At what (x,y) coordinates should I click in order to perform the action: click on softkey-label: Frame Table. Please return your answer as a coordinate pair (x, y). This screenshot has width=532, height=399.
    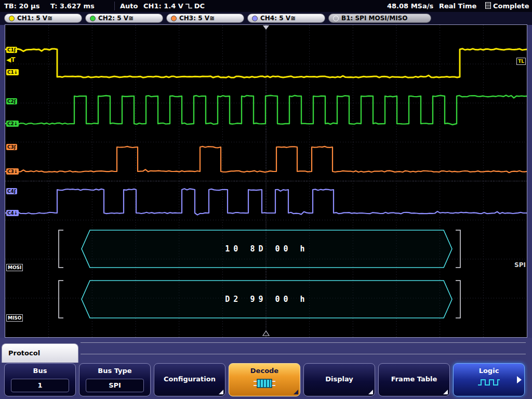
    Looking at the image, I should click on (414, 379).